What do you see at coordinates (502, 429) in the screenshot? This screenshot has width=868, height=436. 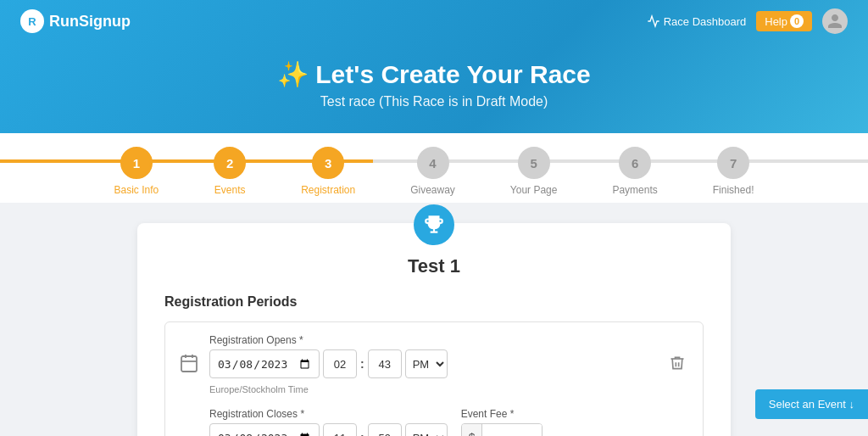 I see `fee-input-wrap: $` at bounding box center [502, 429].